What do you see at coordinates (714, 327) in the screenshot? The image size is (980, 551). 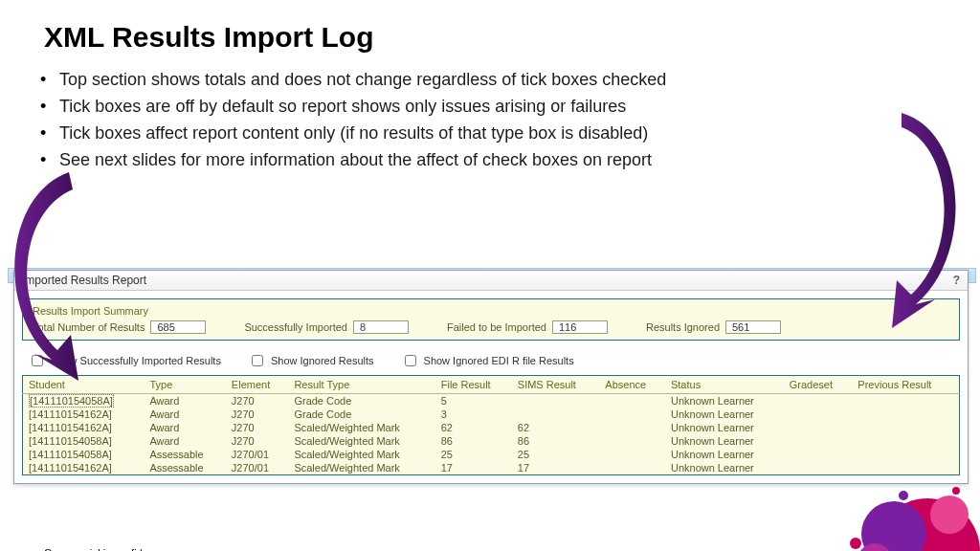 I see `ignored-field: Results Ignored 561` at bounding box center [714, 327].